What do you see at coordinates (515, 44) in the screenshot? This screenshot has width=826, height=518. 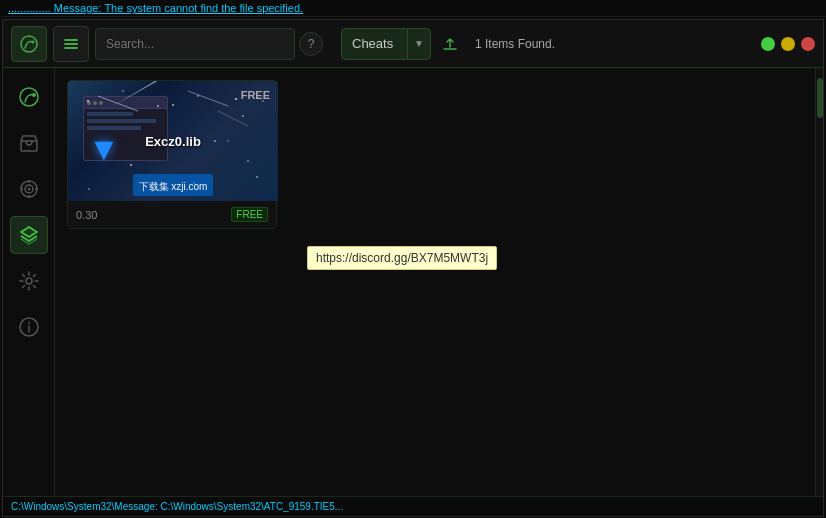 I see `items-found: 1 Items Found.` at bounding box center [515, 44].